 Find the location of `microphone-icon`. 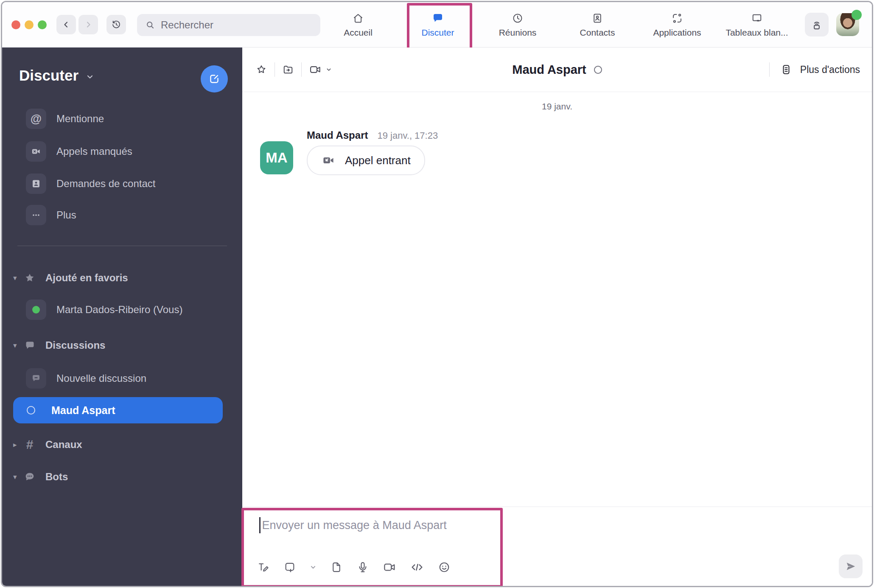

microphone-icon is located at coordinates (363, 567).